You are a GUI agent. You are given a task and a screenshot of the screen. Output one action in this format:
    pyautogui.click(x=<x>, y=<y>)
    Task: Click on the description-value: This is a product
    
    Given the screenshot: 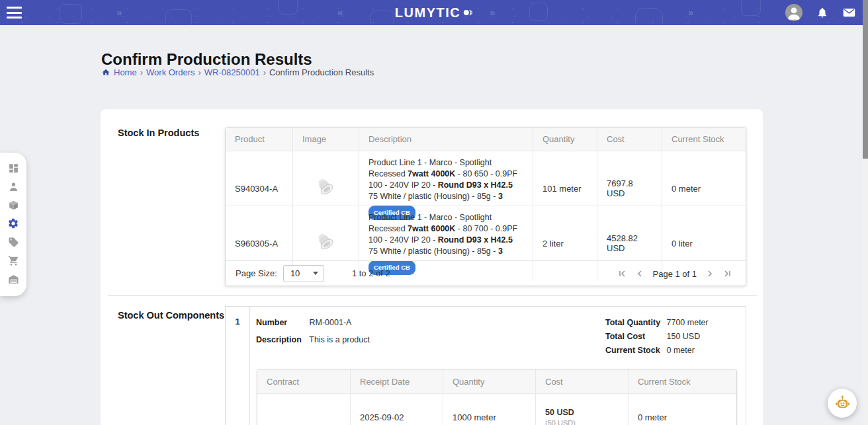 What is the action you would take?
    pyautogui.click(x=339, y=340)
    